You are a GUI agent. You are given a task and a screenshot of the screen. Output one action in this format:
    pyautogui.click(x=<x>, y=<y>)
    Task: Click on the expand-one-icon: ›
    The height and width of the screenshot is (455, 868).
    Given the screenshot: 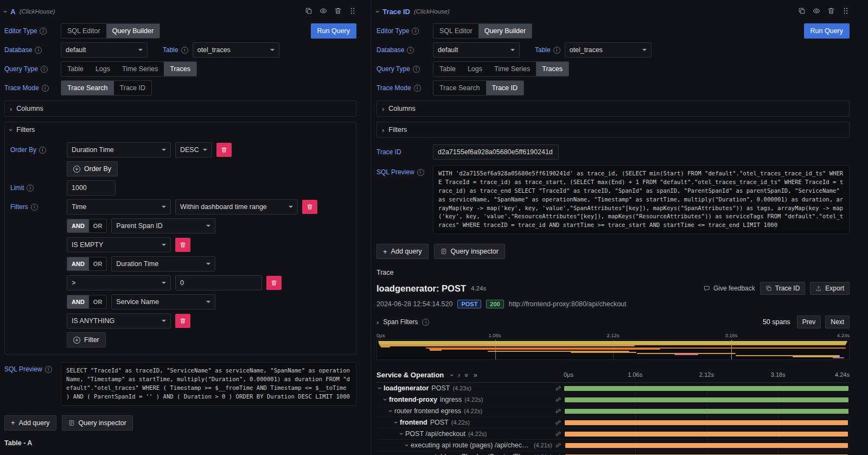 What is the action you would take?
    pyautogui.click(x=459, y=375)
    